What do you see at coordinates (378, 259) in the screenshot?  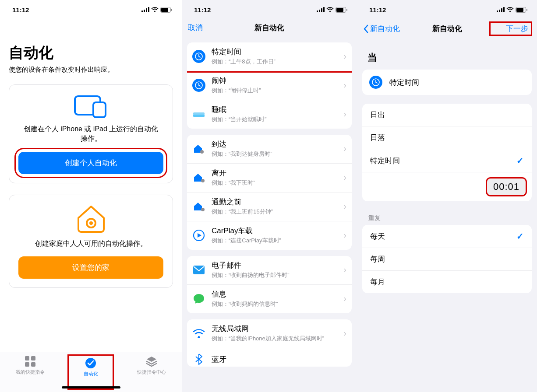 I see `option-label: 每周` at bounding box center [378, 259].